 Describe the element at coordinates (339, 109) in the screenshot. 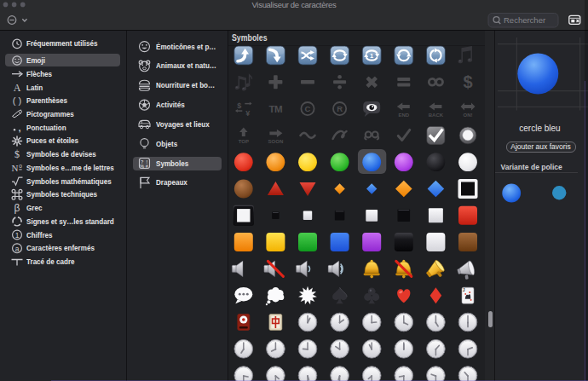

I see `svg-text: R` at that location.